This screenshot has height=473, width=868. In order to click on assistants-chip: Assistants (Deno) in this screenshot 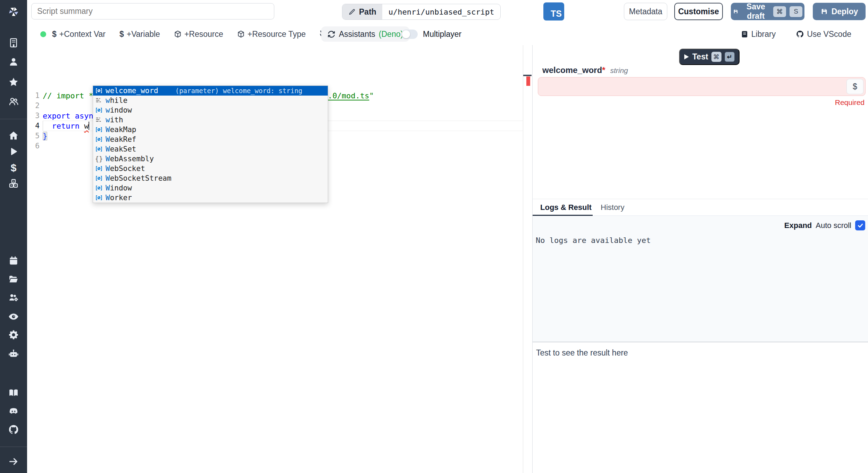, I will do `click(365, 34)`.